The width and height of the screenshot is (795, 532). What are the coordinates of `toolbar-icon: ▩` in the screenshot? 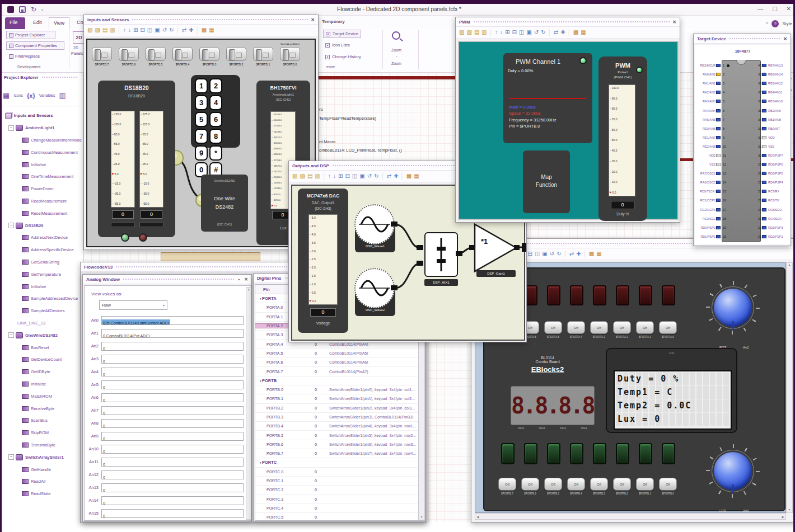 It's located at (591, 254).